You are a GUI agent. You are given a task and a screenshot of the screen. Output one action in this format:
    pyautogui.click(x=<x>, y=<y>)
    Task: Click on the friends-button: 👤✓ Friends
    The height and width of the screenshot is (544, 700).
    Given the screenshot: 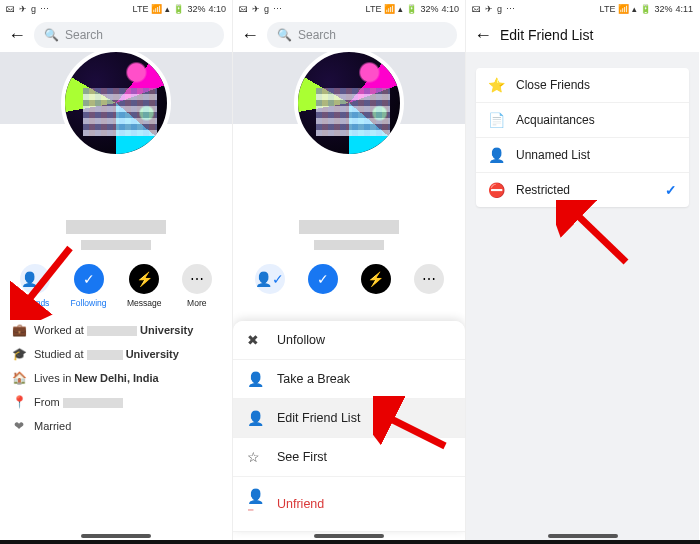 What is the action you would take?
    pyautogui.click(x=35, y=286)
    